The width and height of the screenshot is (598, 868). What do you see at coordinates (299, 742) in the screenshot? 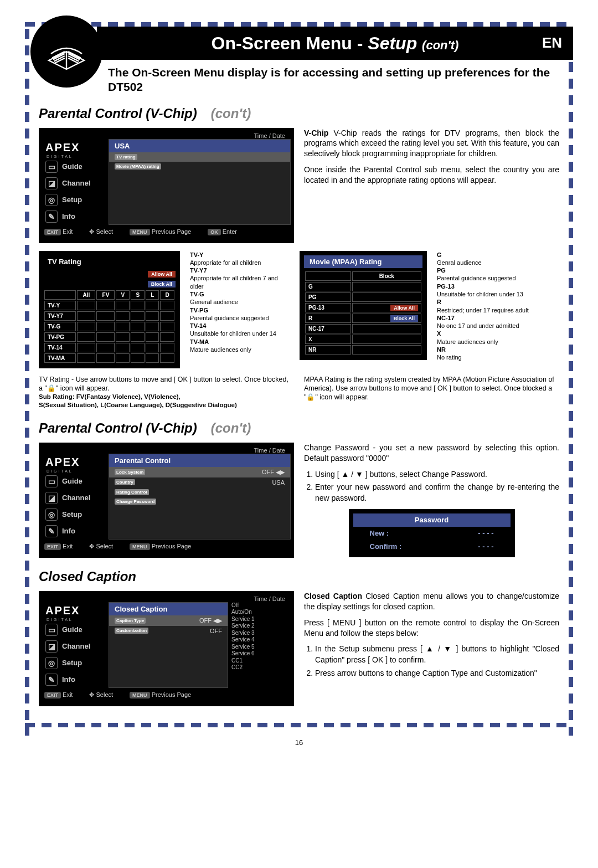
I see `page-number: 16` at bounding box center [299, 742].